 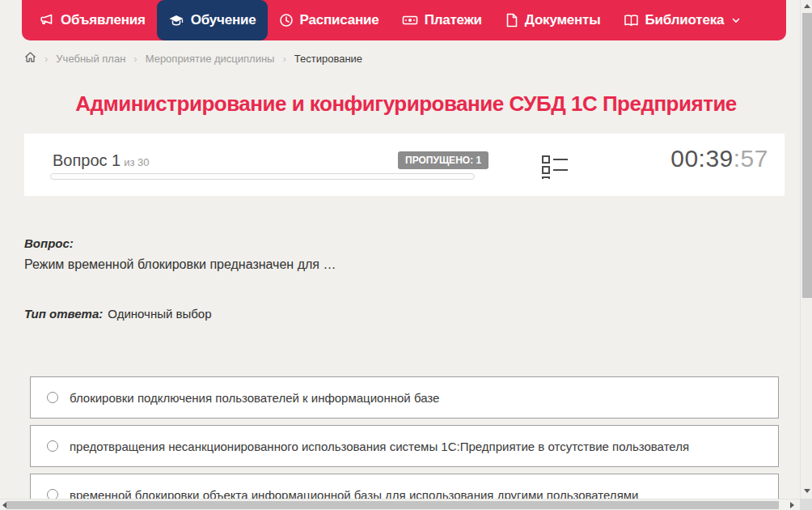 I want to click on answer-option: блокировки подключения пользователей к и…, so click(x=404, y=397).